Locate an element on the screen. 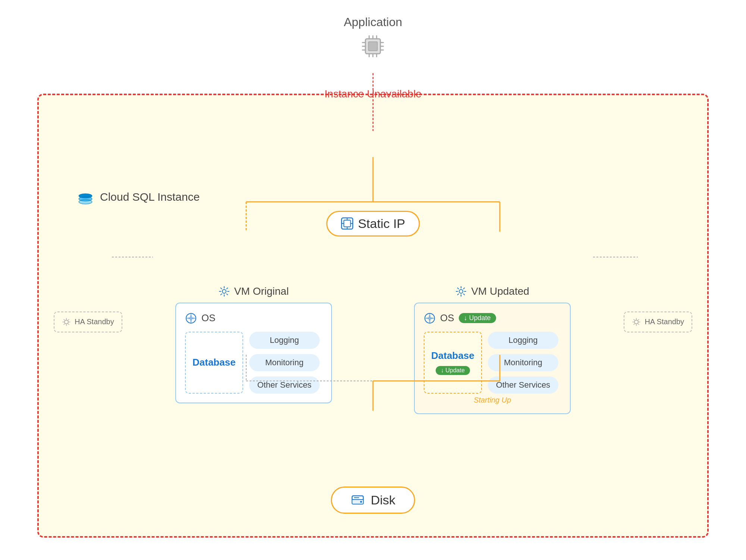 The image size is (746, 560). vm-original-text: VM Original is located at coordinates (261, 291).